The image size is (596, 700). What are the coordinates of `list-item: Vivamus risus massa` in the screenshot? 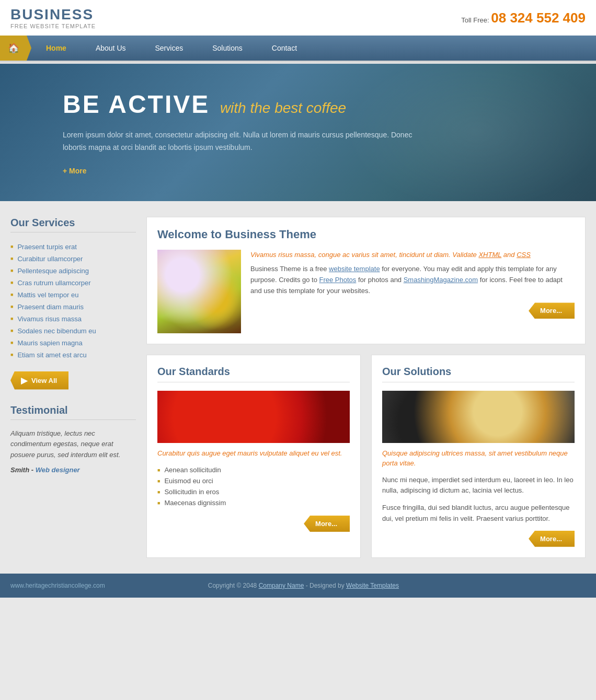 It's located at (73, 319).